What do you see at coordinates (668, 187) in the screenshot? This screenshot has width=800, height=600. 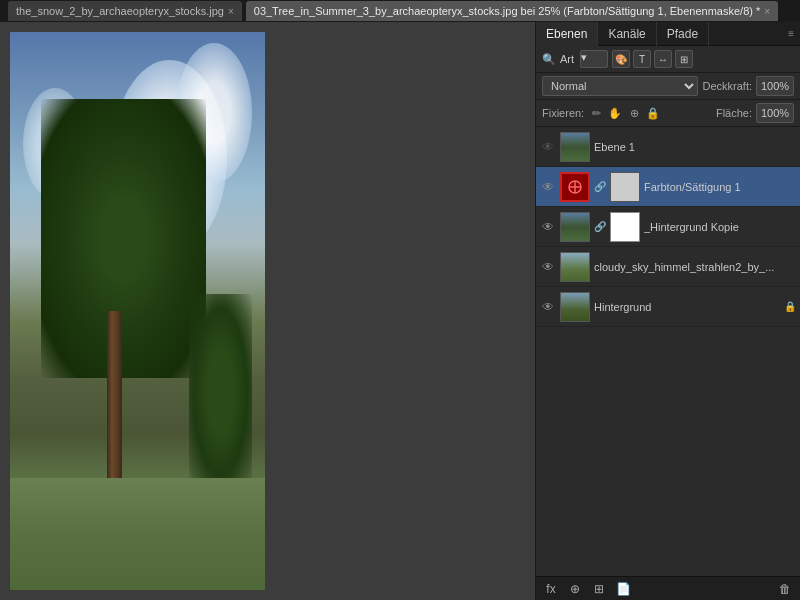 I see `layer-row-farbton: 👁 🔗 Farbton/Sättigung 1` at bounding box center [668, 187].